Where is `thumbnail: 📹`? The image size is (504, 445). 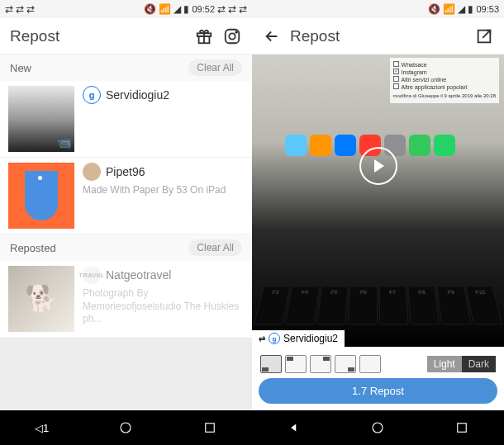
thumbnail: 📹 is located at coordinates (41, 119).